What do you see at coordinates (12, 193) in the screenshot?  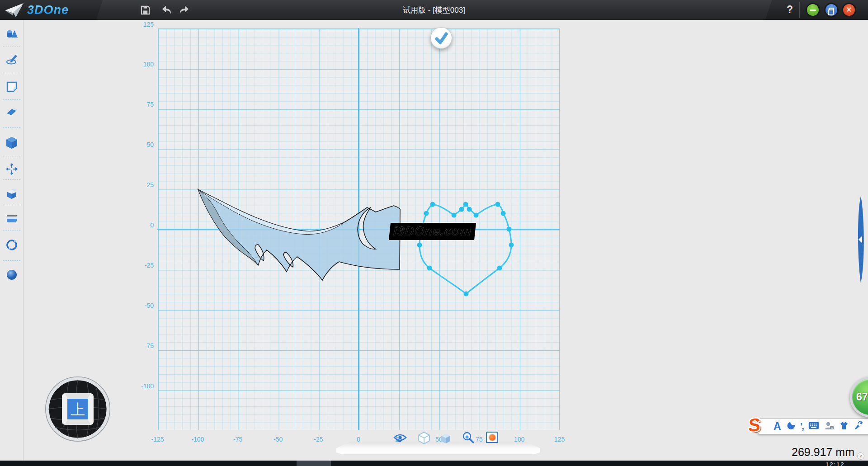 I see `tool-combine-box` at bounding box center [12, 193].